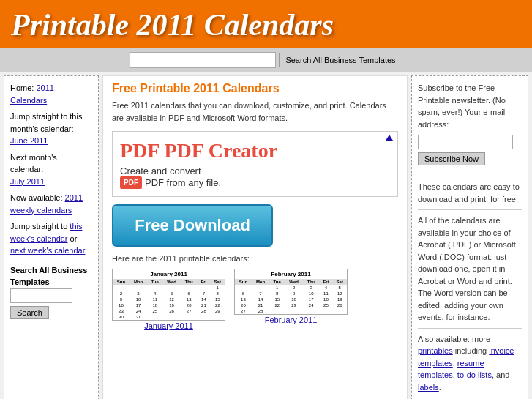 The height and width of the screenshot is (399, 532). What do you see at coordinates (168, 274) in the screenshot?
I see `jan-header: January 2011` at bounding box center [168, 274].